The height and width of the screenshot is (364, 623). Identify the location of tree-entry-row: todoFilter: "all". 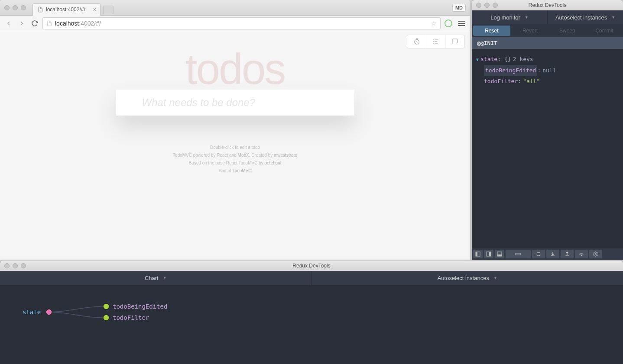
(548, 81).